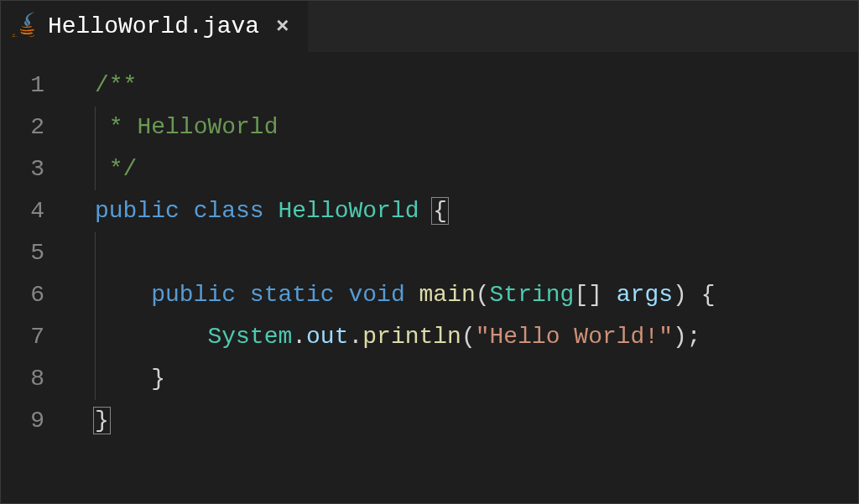  Describe the element at coordinates (23, 379) in the screenshot. I see `line-number: 8` at that location.